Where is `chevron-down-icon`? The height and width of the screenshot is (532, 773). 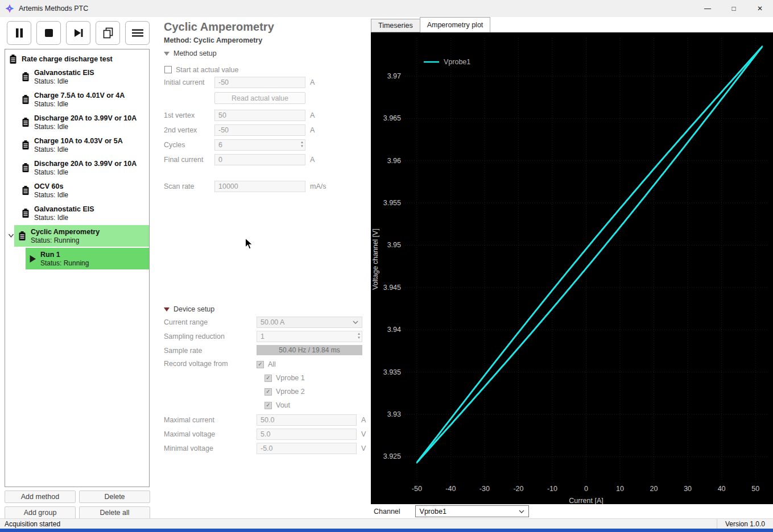
chevron-down-icon is located at coordinates (356, 322).